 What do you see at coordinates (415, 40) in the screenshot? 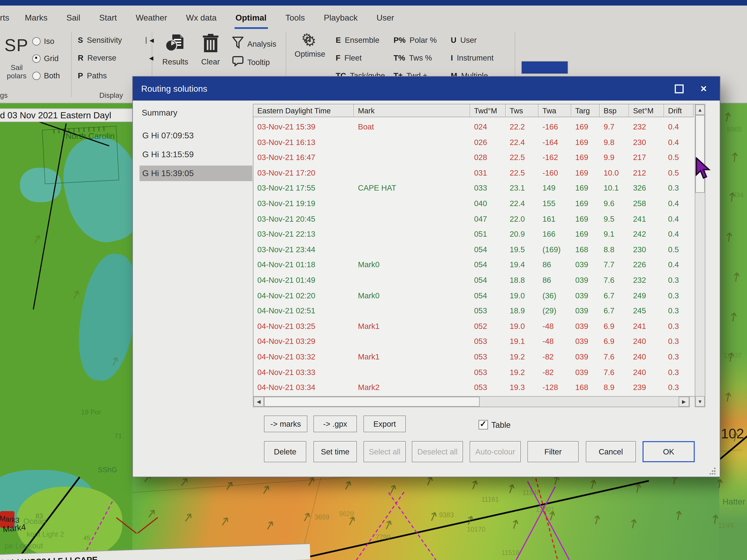
I see `option-polar-: P%Polar %` at bounding box center [415, 40].